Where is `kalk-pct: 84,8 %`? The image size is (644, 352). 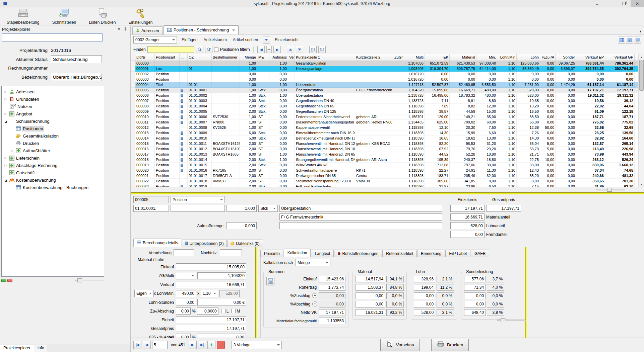
kalk-pct: 84,8 % is located at coordinates (395, 287).